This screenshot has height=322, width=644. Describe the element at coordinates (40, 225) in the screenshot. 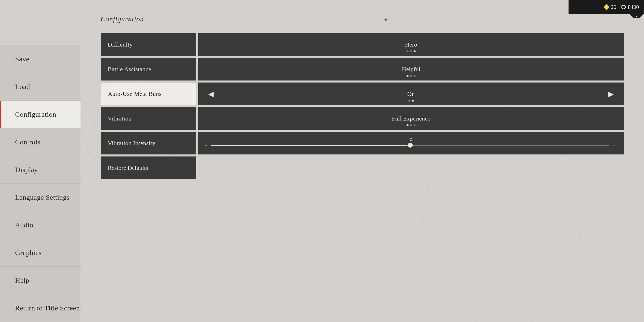

I see `sidebar-item-audio: Audio` at that location.